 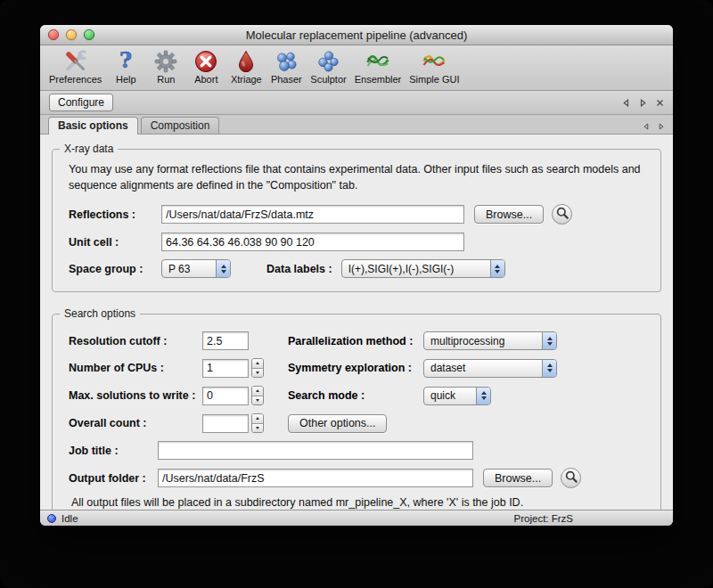 What do you see at coordinates (518, 478) in the screenshot?
I see `output-folder-browse-button: Browse...` at bounding box center [518, 478].